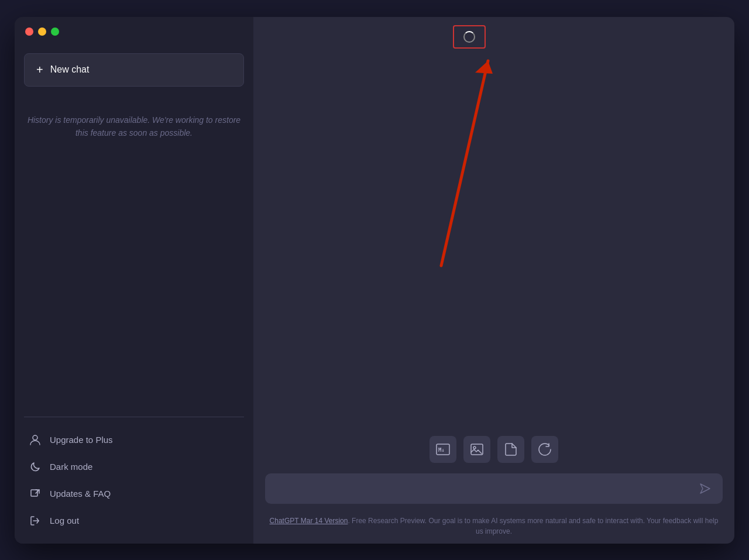  What do you see at coordinates (70, 70) in the screenshot?
I see `new-chat-label: New chat` at bounding box center [70, 70].